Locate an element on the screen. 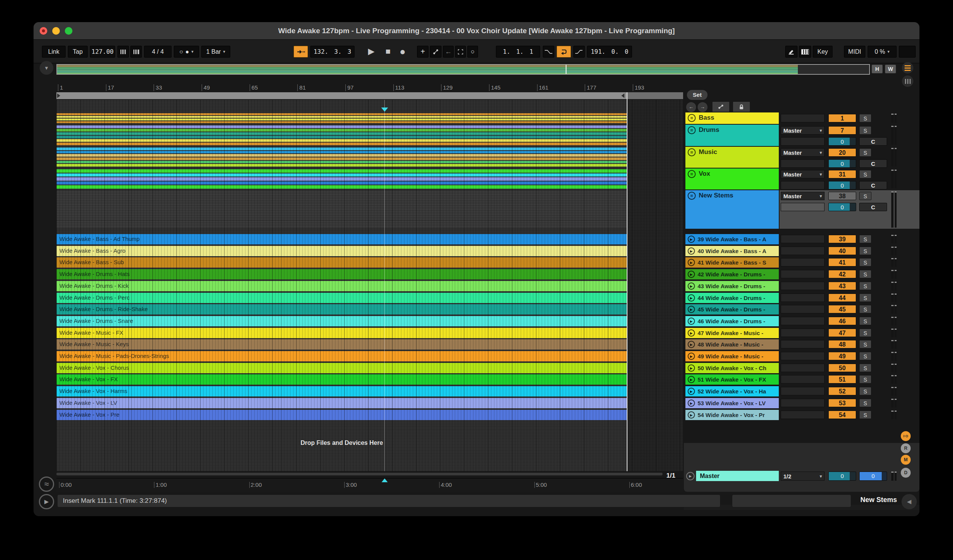 The height and width of the screenshot is (560, 953). track-number-box: 54 is located at coordinates (842, 415).